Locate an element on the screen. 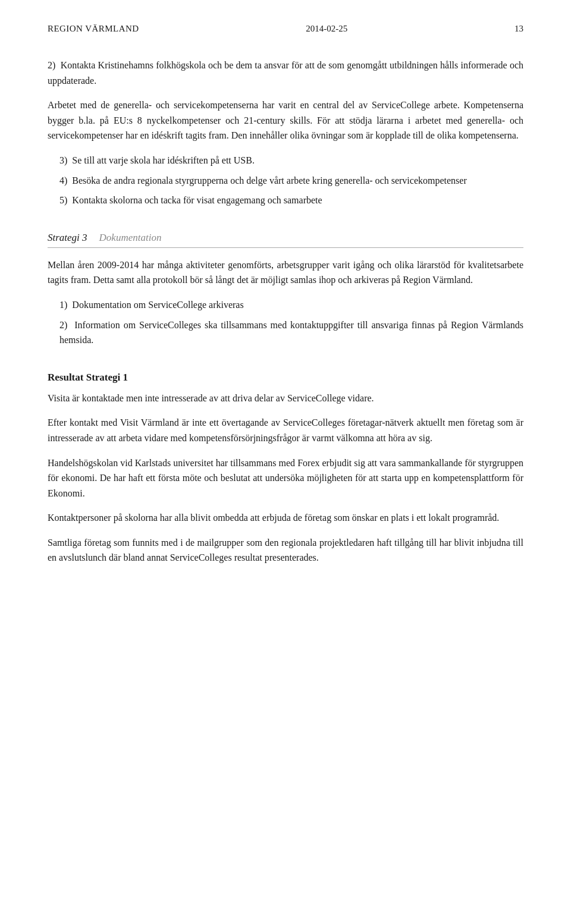 This screenshot has width=571, height=924. strategi-3-body1-text: Mellan åren 2009-2014 har många aktivite… is located at coordinates (286, 272).